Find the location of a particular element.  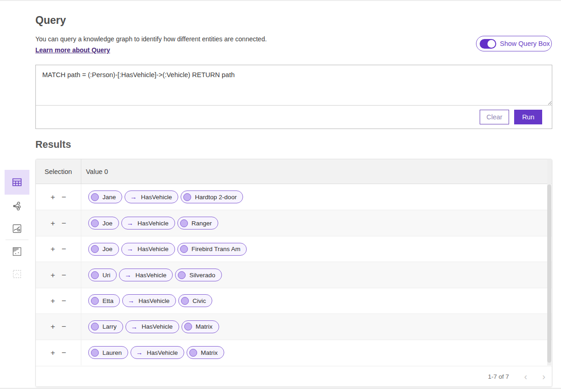

clear-button: Clear is located at coordinates (494, 117).